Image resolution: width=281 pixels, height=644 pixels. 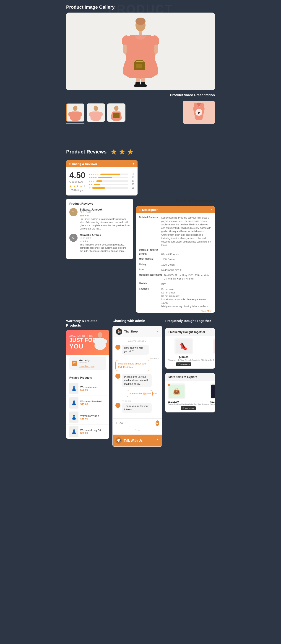 I want to click on chat-date: 04 APRIL 05:56 PM, so click(x=137, y=341).